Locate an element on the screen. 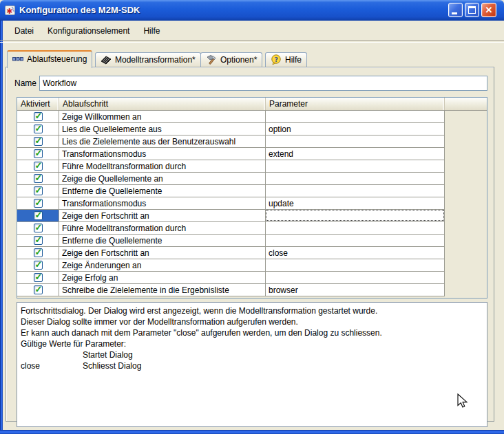 The image size is (504, 434). column-header-ablaufschritt: Ablaufschritt is located at coordinates (162, 104).